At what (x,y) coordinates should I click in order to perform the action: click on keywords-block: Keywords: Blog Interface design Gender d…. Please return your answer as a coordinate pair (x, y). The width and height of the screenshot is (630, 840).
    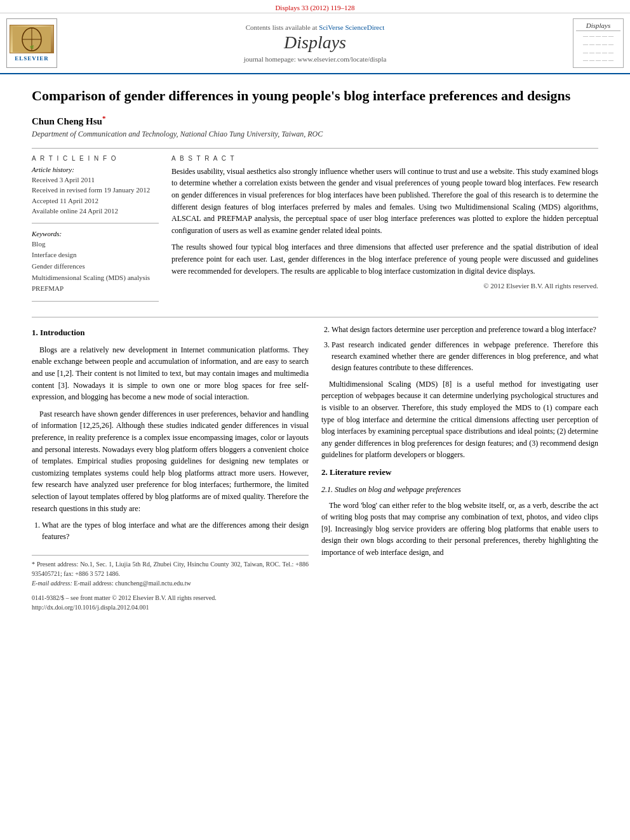
    Looking at the image, I should click on (95, 262).